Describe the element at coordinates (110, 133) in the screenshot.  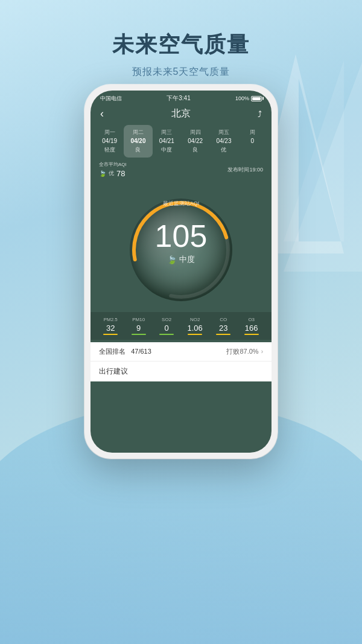
I see `day-name-mon: 周一` at that location.